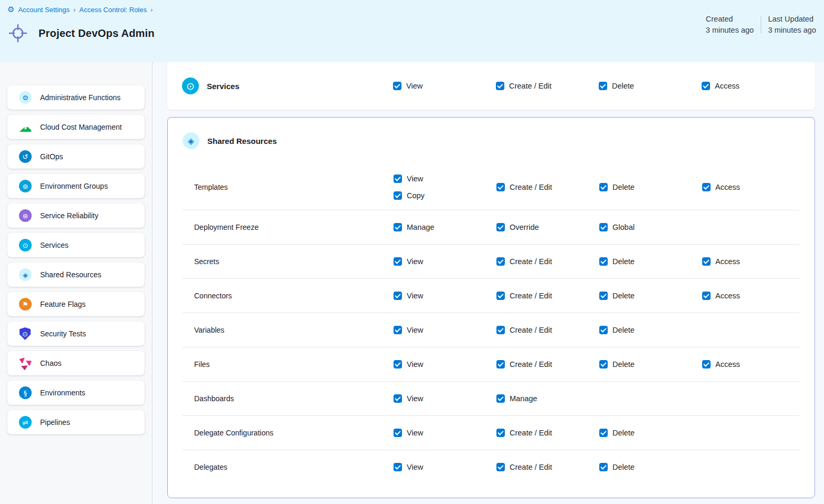 The image size is (824, 504). I want to click on sidebar-item-cloud-cost-management: ☁$Cloud Cost Management, so click(76, 127).